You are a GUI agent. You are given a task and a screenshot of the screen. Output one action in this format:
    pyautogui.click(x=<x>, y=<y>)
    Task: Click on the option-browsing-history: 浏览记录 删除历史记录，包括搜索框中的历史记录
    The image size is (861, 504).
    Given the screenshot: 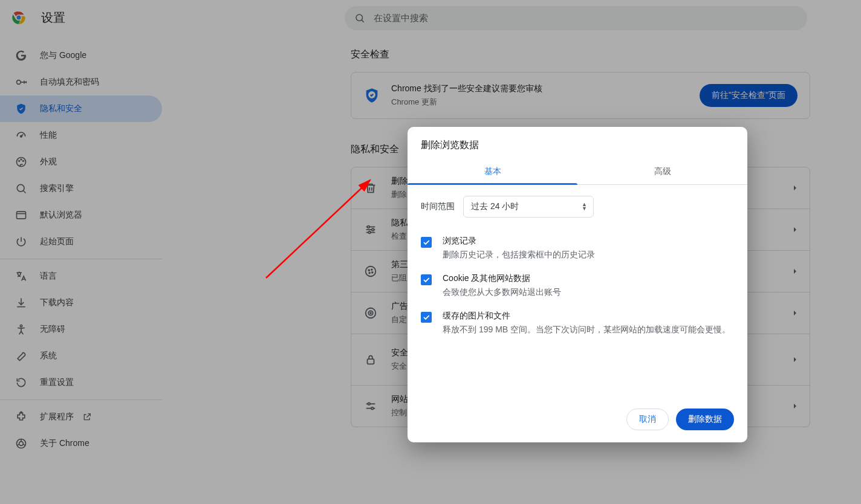 What is the action you would take?
    pyautogui.click(x=577, y=248)
    